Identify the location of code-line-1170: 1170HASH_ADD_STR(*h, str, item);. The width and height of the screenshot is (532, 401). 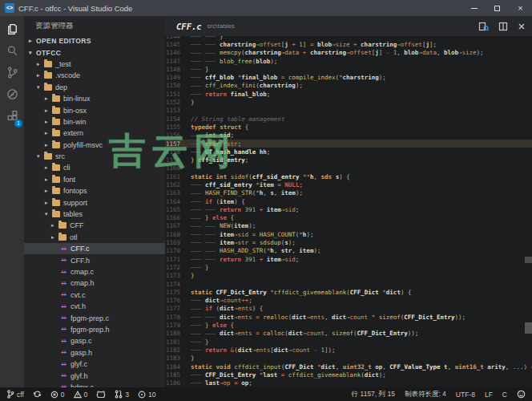
(349, 251).